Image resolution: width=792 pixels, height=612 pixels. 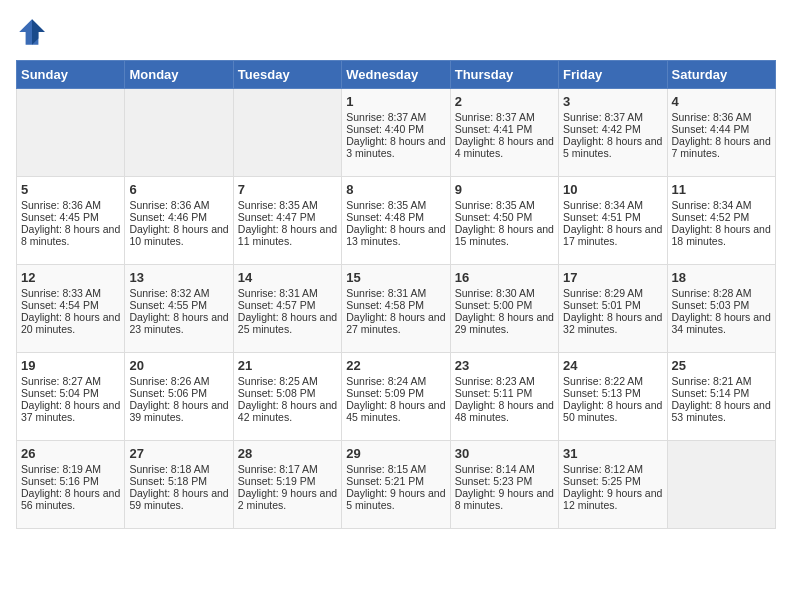 I want to click on day-cell-29: 29Sunrise: 8:15 AMSunset: 5:21 PMDayligh…, so click(x=396, y=485).